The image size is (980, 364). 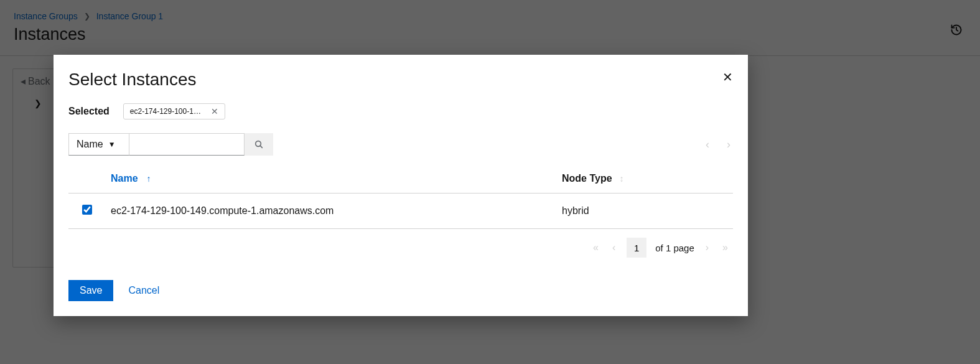 What do you see at coordinates (187, 144) in the screenshot?
I see `search-input` at bounding box center [187, 144].